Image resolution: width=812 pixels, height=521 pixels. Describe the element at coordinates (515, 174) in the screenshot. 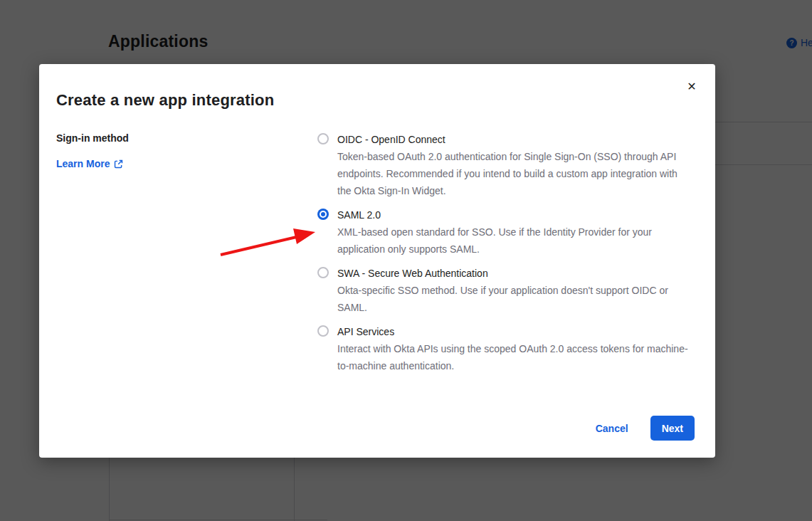

I see `option-oidc-description: Token-based OAuth 2.0 authentication for…` at that location.